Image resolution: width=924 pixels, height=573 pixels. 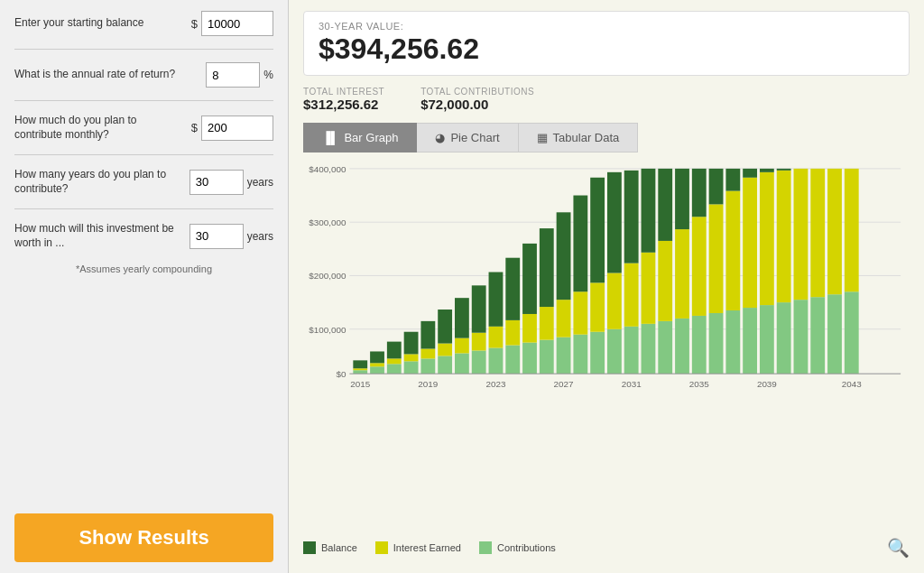 I want to click on unit-years-1: years, so click(x=260, y=182).